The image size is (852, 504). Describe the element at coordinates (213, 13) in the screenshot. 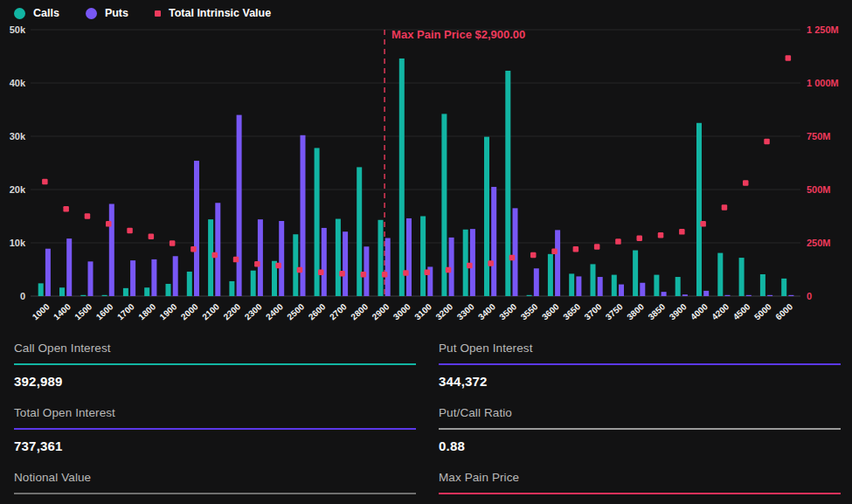

I see `legend-item-total-intrinsic-value: Total Intrinsic Value` at that location.